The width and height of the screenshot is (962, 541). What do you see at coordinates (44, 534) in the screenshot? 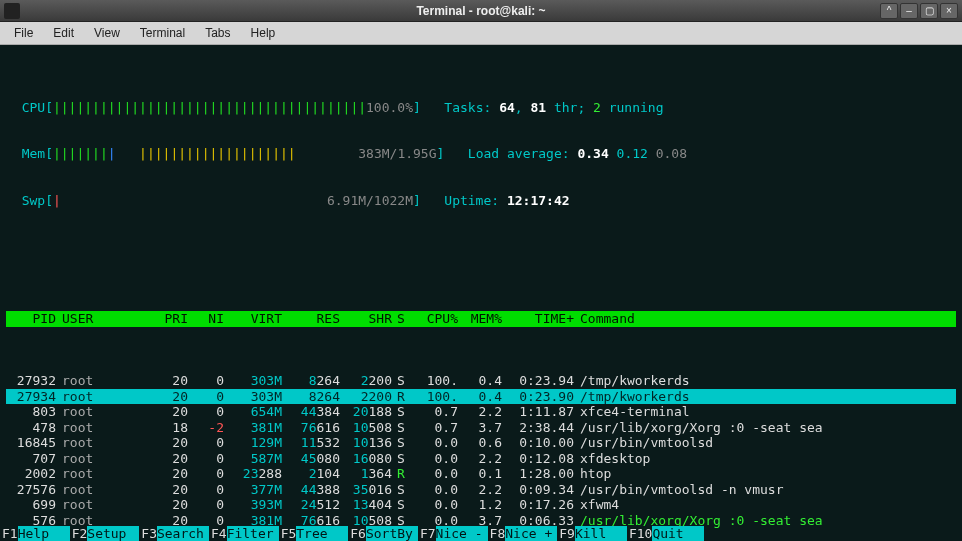
I see `fkey-label-f1: Help` at bounding box center [44, 534].